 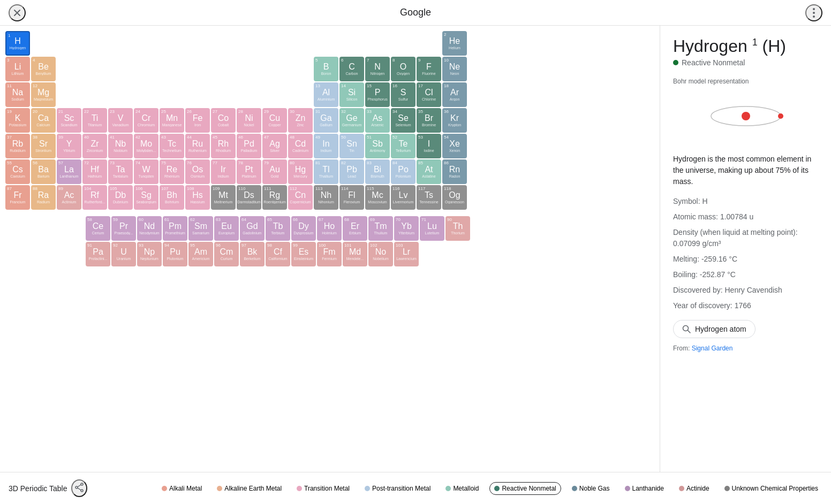 What do you see at coordinates (201, 254) in the screenshot?
I see `element-am: 95AmAmericium` at bounding box center [201, 254].